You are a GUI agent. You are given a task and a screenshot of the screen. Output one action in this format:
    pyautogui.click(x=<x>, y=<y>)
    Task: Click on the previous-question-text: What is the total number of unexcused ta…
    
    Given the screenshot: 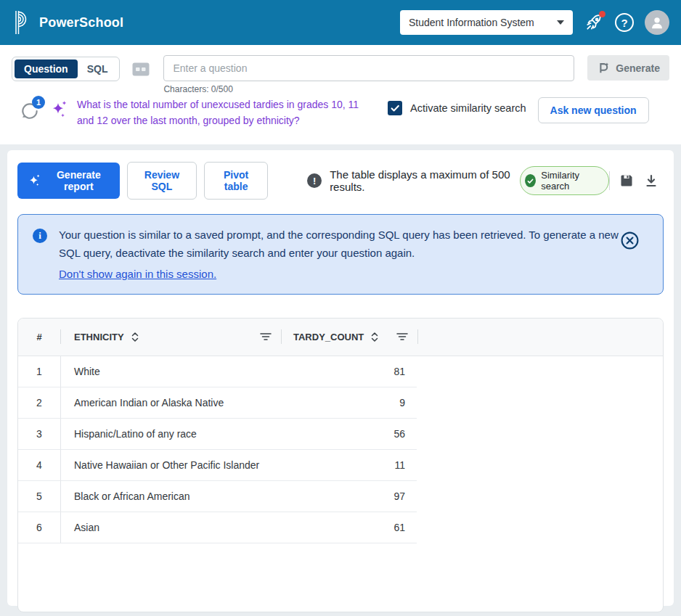 What is the action you would take?
    pyautogui.click(x=223, y=113)
    